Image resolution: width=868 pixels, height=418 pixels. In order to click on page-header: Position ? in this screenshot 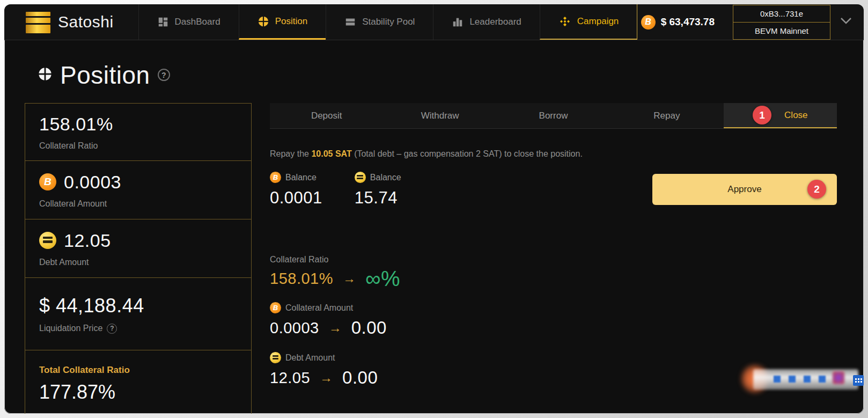, I will do `click(434, 72)`.